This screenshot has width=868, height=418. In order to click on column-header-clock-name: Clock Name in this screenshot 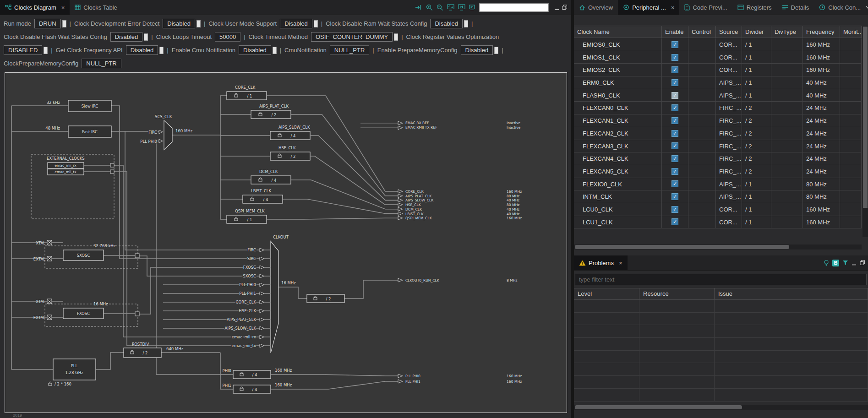, I will do `click(618, 32)`.